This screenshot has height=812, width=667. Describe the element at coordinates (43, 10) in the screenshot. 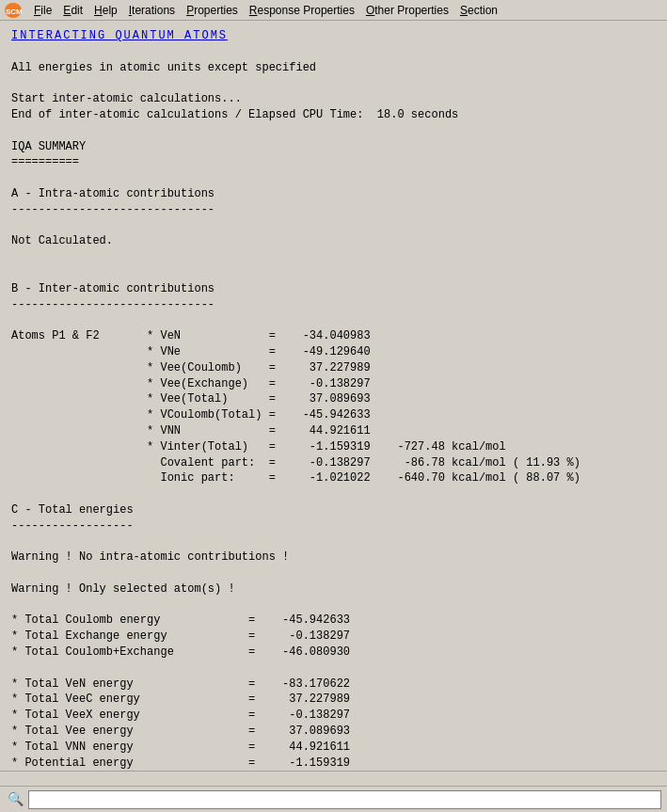

I see `menu-file: File` at that location.